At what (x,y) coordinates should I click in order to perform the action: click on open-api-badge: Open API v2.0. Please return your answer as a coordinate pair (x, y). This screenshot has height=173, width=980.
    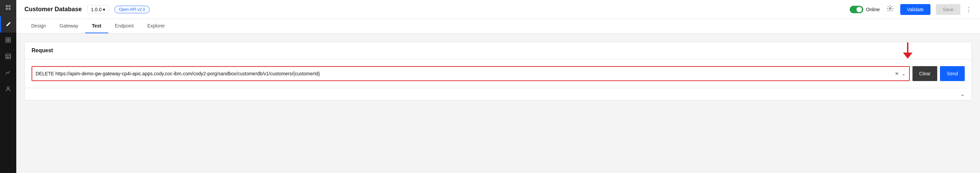
    Looking at the image, I should click on (132, 10).